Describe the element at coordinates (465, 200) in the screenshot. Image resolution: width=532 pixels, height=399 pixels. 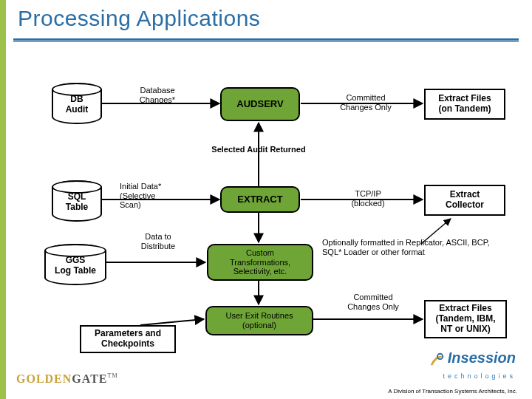
I see `box-extract-collector: Extract Collector` at that location.